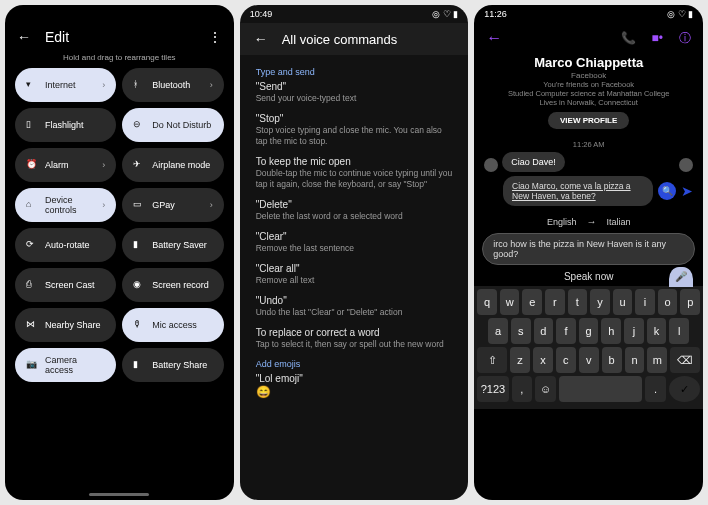  Describe the element at coordinates (591, 222) in the screenshot. I see `arrow-right-icon: →` at that location.